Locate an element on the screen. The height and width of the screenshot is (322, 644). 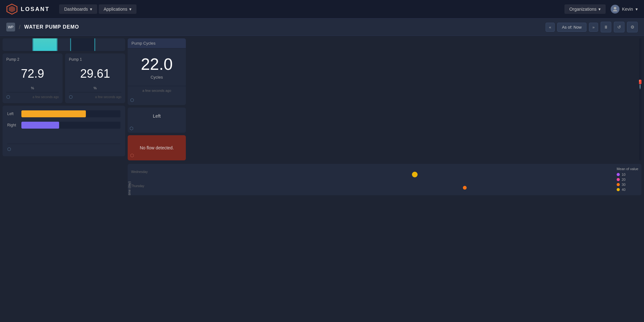
pump1-title: Pump 1 is located at coordinates (95, 59).